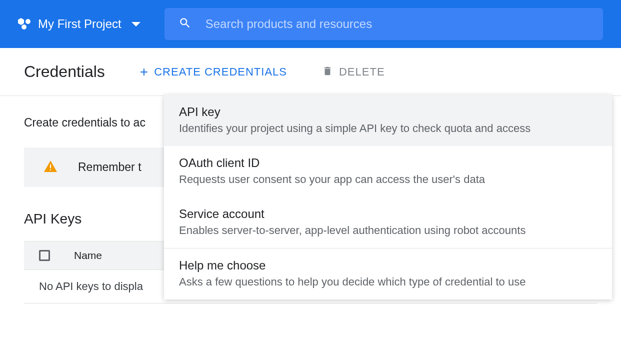  I want to click on menu-item-desc: Asks a few questions to help you decide …, so click(388, 282).